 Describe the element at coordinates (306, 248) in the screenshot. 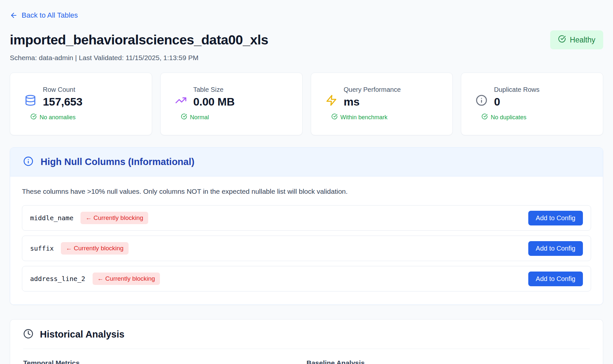

I see `null-column-row-suffix: suffix ← Currently blocking Add to Confi…` at that location.